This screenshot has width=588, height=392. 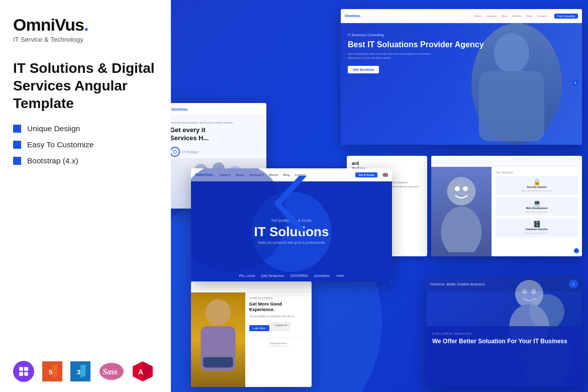 What do you see at coordinates (24, 371) in the screenshot?
I see `boxicons-icon` at bounding box center [24, 371].